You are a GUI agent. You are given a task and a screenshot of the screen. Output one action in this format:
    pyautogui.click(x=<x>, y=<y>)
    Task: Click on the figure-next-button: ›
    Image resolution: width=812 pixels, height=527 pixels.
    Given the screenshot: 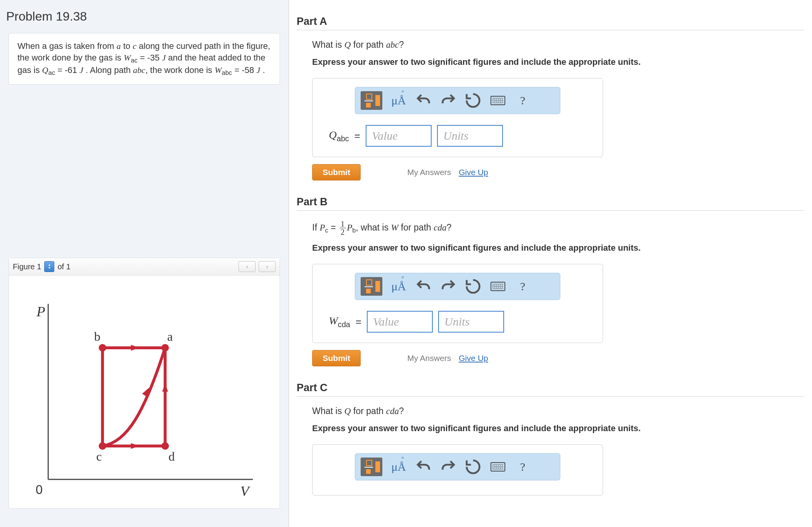 What is the action you would take?
    pyautogui.click(x=267, y=267)
    